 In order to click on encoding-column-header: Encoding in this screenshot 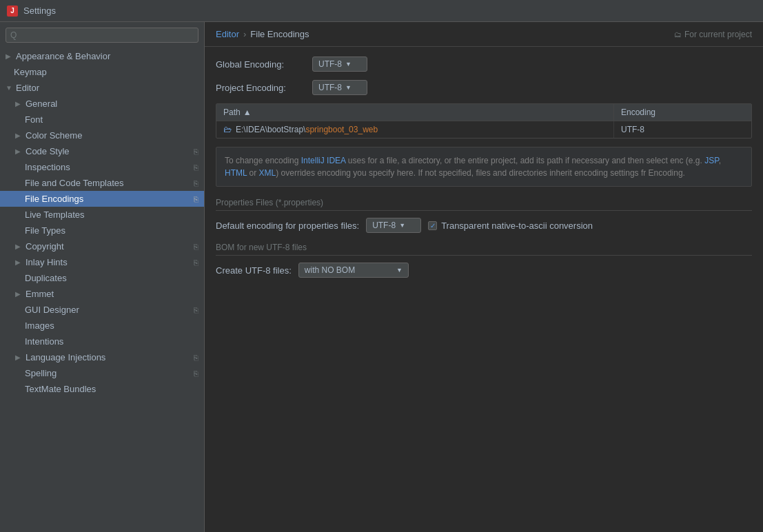, I will do `click(682, 112)`.